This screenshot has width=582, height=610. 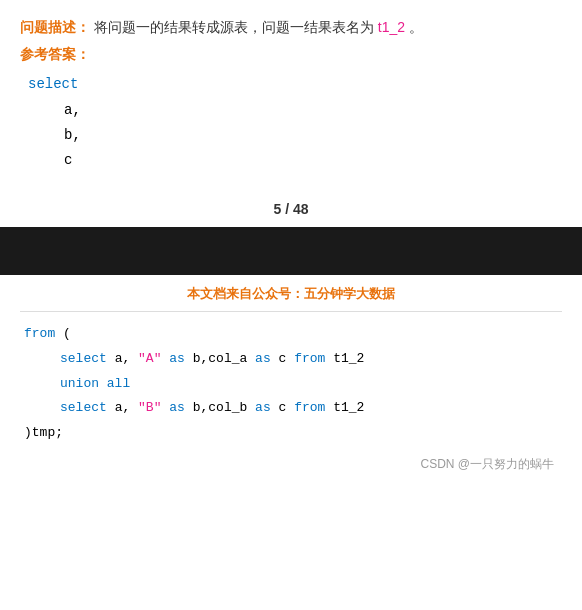 I want to click on from-keyword: from, so click(x=40, y=334).